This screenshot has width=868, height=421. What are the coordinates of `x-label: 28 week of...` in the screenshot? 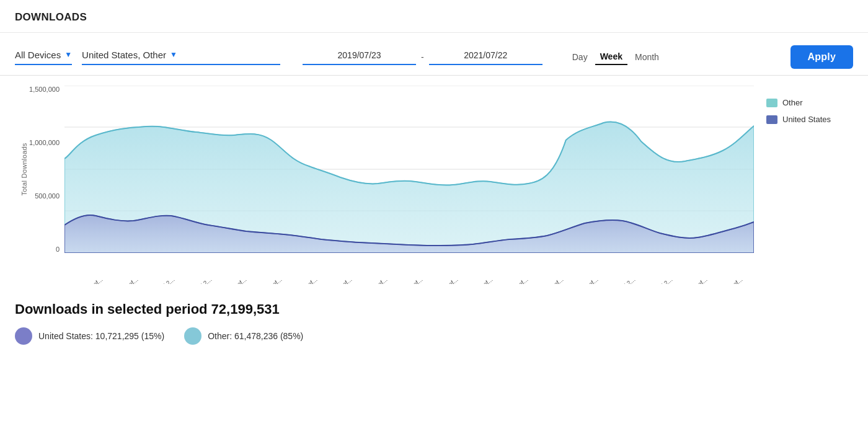 It's located at (373, 280).